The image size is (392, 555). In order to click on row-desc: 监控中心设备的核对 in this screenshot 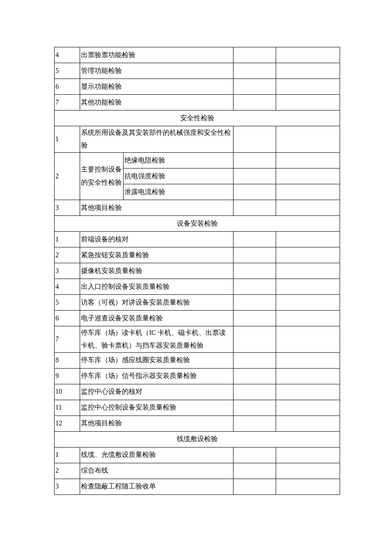, I will do `click(157, 392)`.